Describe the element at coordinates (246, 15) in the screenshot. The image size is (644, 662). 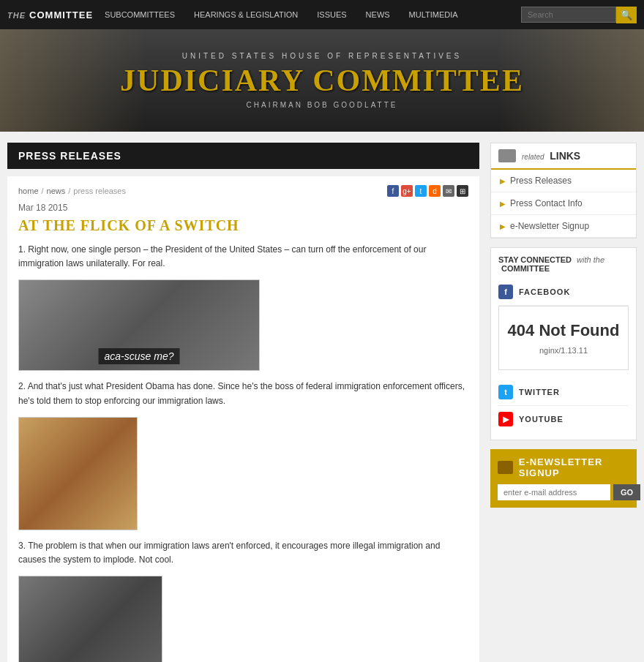
I see `nav-hearings: HEARINGS & LEGISLATION` at that location.